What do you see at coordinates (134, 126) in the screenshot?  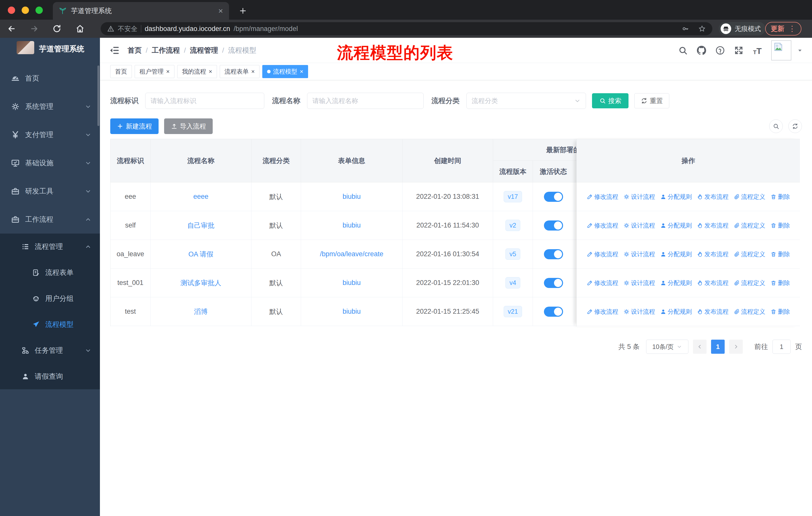 I see `create-model-button: 新建流程` at bounding box center [134, 126].